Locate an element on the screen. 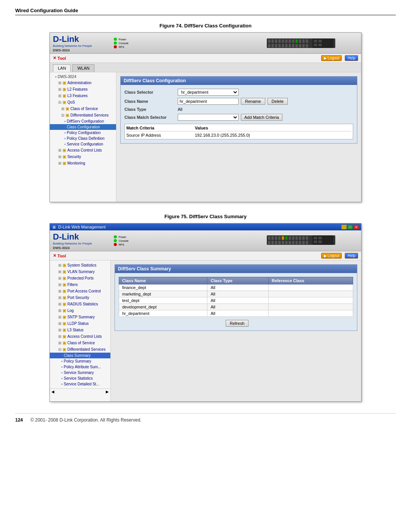  class-match-select is located at coordinates (208, 117).